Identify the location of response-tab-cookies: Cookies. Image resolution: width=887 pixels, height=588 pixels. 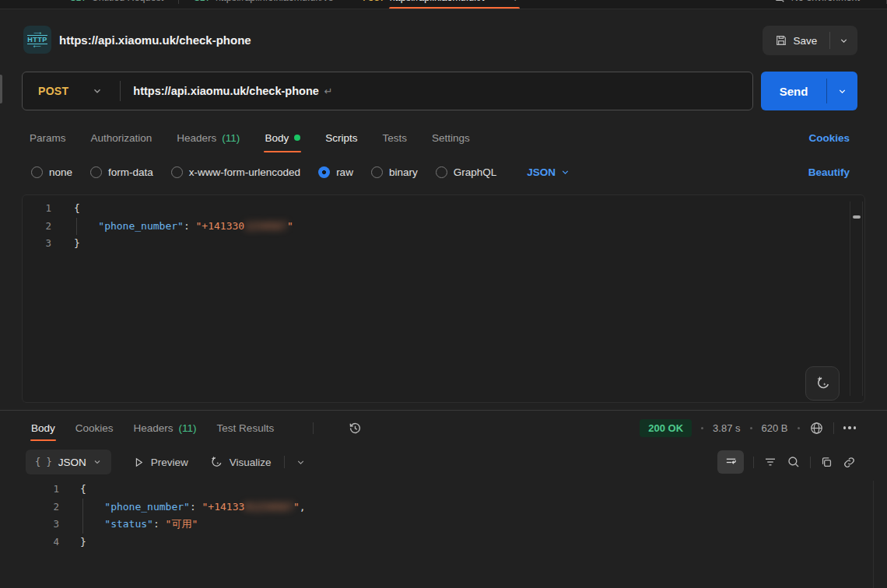
(95, 428).